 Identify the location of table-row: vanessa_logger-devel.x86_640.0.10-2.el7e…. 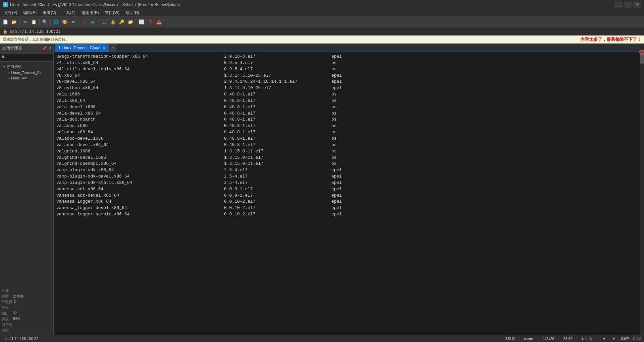
(349, 208).